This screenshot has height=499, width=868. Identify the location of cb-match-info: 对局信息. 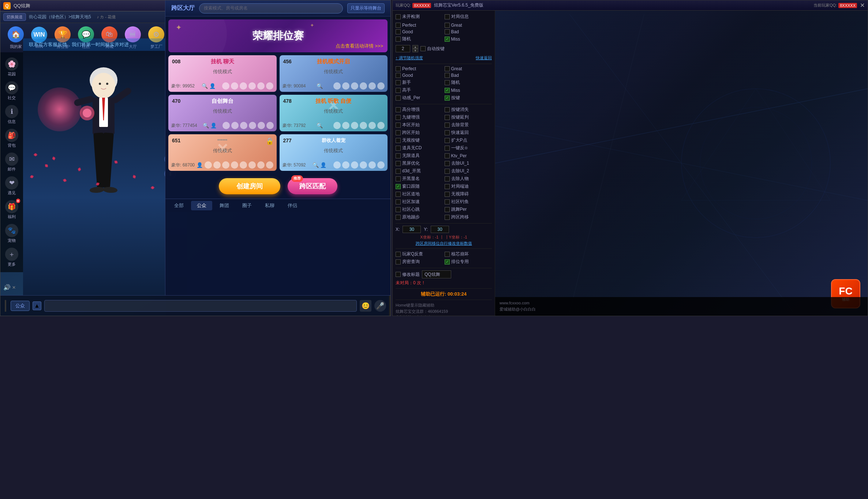
(468, 17).